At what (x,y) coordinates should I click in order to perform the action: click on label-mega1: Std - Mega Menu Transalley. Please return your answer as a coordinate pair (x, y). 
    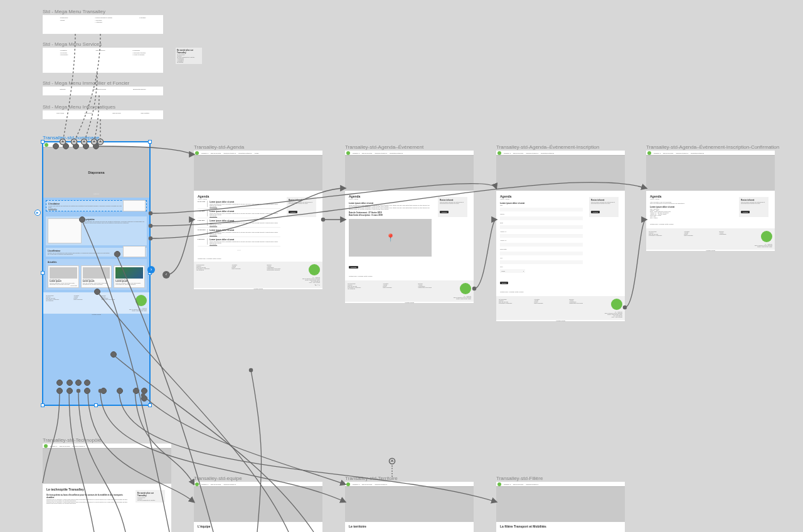
    Looking at the image, I should click on (74, 11).